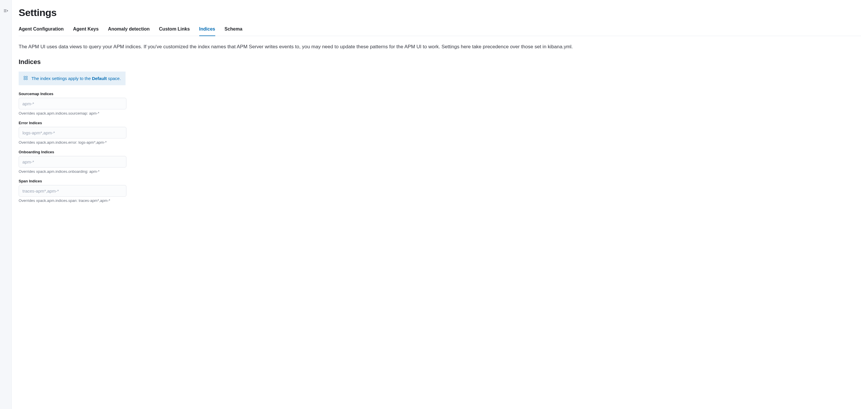 The height and width of the screenshot is (409, 868). What do you see at coordinates (72, 162) in the screenshot?
I see `input-onboarding-indices` at bounding box center [72, 162].